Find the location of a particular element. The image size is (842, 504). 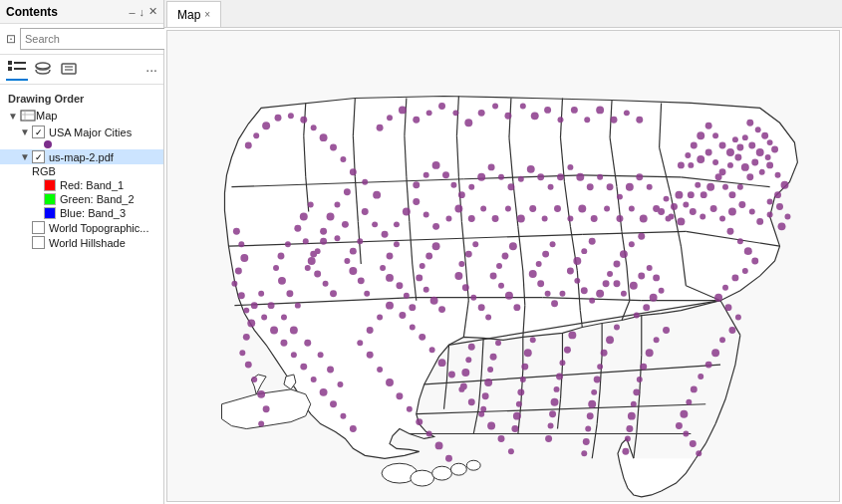

green-color-swatch is located at coordinates (50, 199).